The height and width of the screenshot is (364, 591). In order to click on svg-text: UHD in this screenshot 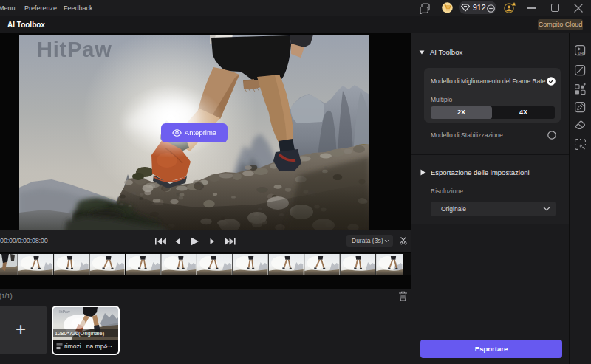, I will do `click(582, 53)`.